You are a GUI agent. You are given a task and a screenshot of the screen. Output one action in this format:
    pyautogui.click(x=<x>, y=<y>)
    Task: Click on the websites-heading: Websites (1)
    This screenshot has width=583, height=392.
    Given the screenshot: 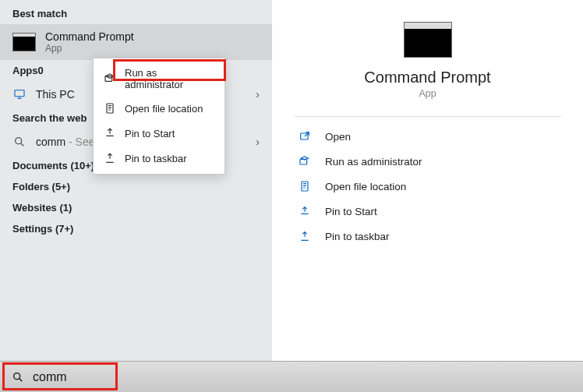 What is the action you would take?
    pyautogui.click(x=136, y=207)
    